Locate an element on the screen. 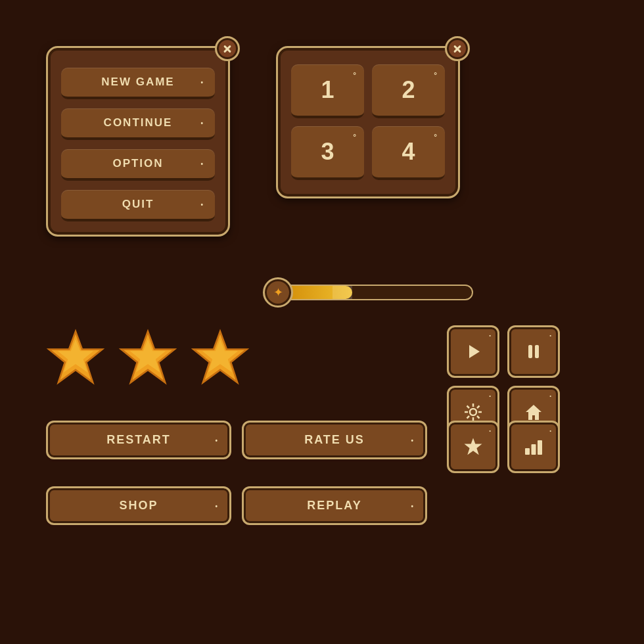 The height and width of the screenshot is (644, 644). continue-button: CONTINUE is located at coordinates (138, 124).